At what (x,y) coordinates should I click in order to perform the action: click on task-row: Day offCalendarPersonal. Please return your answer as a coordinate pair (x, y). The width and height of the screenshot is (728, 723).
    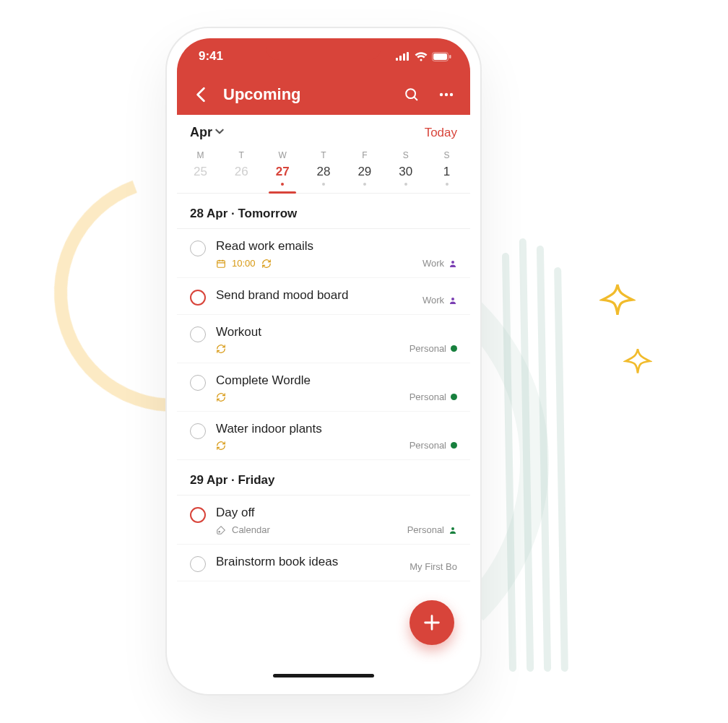
    Looking at the image, I should click on (324, 520).